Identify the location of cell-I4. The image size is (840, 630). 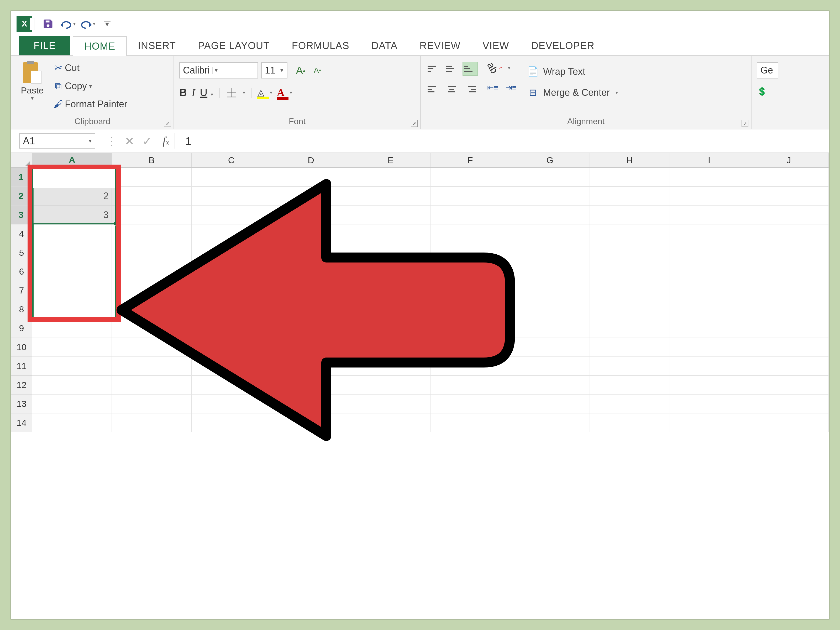
(709, 234).